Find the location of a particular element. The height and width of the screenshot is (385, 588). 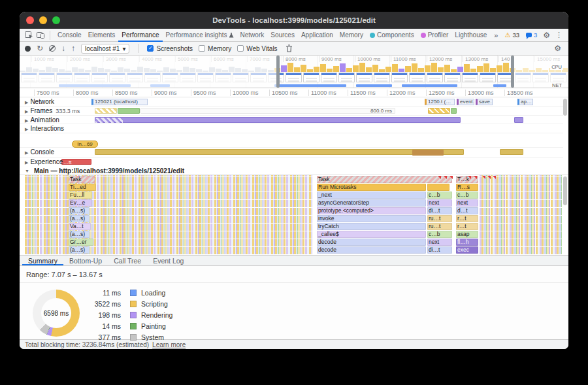

flame-frame: Ev…e is located at coordinates (80, 203).